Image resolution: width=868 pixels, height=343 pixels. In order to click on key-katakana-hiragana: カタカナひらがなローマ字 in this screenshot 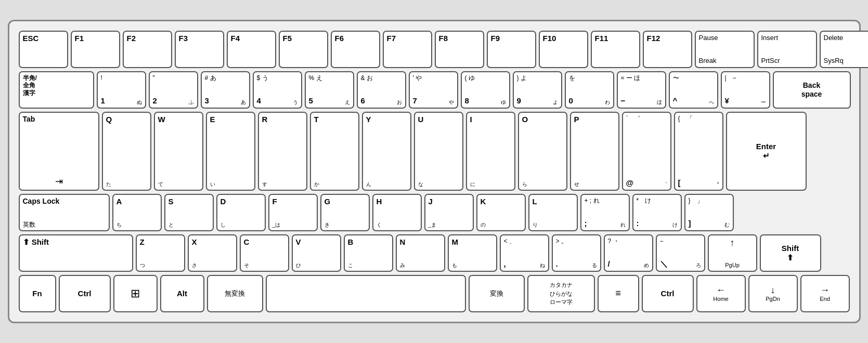, I will do `click(561, 294)`.